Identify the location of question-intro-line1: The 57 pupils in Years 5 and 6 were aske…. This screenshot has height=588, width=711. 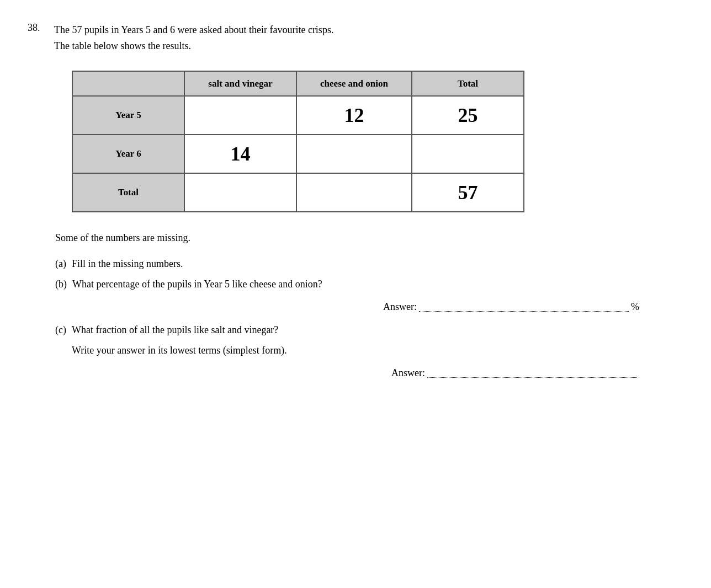
(194, 30).